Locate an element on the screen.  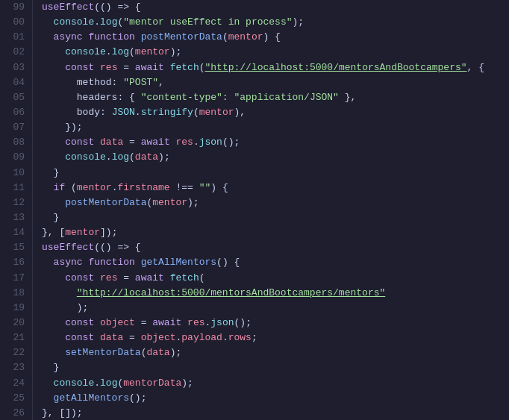
code-line: }, []); is located at coordinates (275, 413).